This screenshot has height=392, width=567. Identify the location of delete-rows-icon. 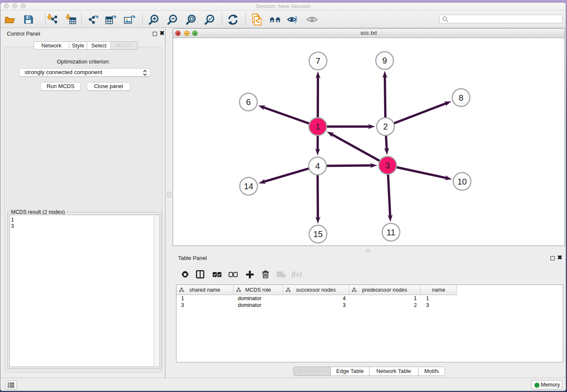
(265, 274).